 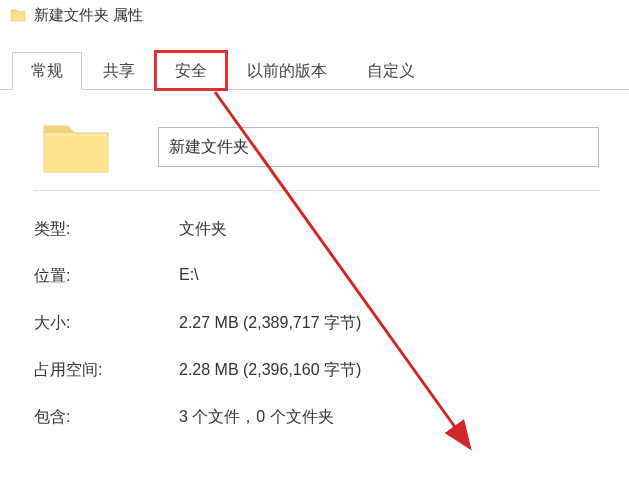 What do you see at coordinates (191, 70) in the screenshot?
I see `tab-security: 安全` at bounding box center [191, 70].